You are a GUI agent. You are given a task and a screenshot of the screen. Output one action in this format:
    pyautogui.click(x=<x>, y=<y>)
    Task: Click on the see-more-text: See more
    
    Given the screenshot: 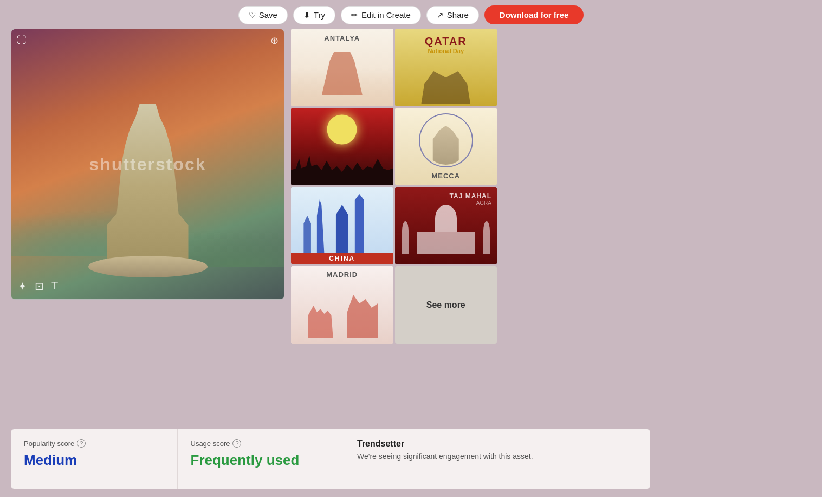 What is the action you would take?
    pyautogui.click(x=446, y=305)
    